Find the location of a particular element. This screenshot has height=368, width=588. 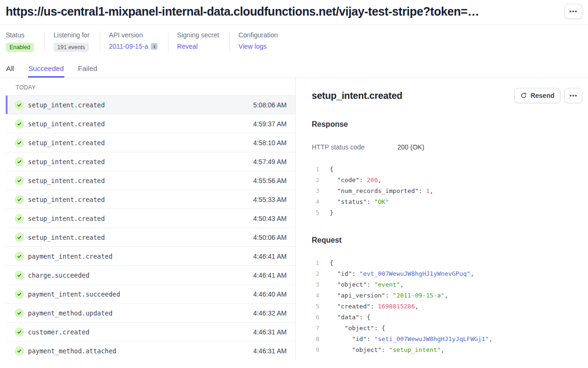

line-number: 2 is located at coordinates (316, 273).